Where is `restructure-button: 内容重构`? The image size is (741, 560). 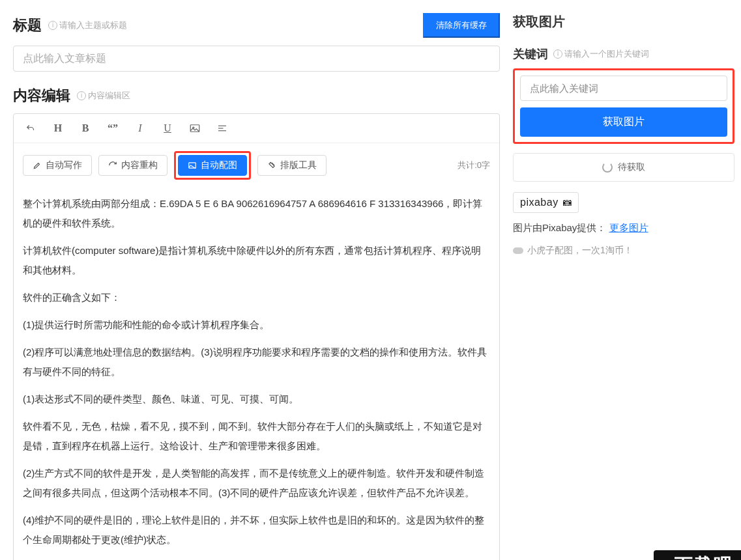 restructure-button: 内容重构 is located at coordinates (133, 165).